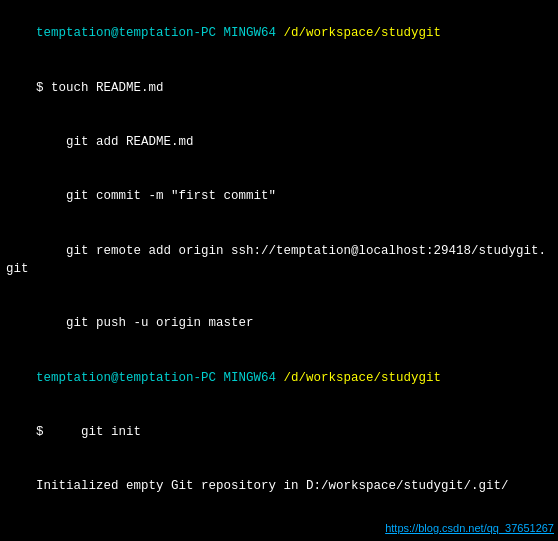 The image size is (558, 541). I want to click on watermark-link: https://blog.csdn.net/qq_37651267, so click(470, 529).